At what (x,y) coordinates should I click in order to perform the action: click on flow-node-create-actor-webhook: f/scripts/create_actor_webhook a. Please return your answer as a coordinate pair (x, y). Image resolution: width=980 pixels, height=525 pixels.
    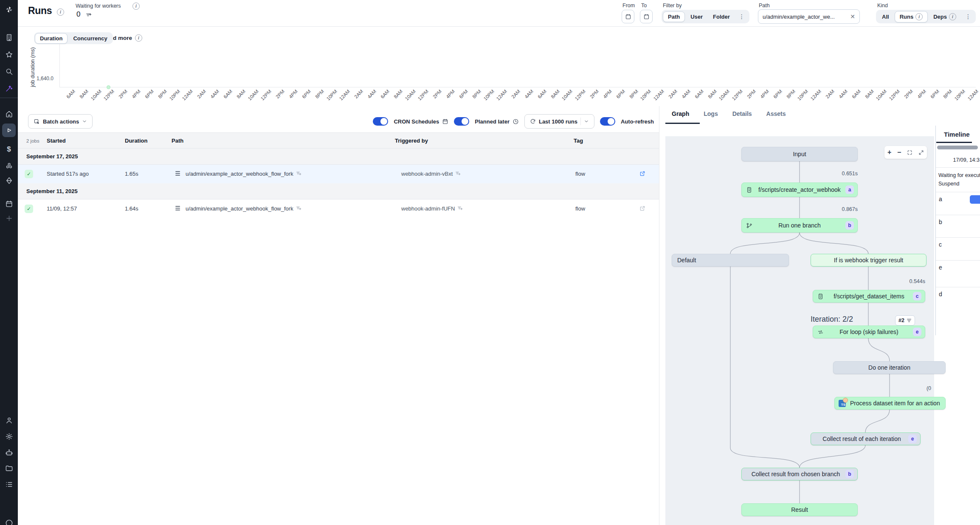
    Looking at the image, I should click on (800, 190).